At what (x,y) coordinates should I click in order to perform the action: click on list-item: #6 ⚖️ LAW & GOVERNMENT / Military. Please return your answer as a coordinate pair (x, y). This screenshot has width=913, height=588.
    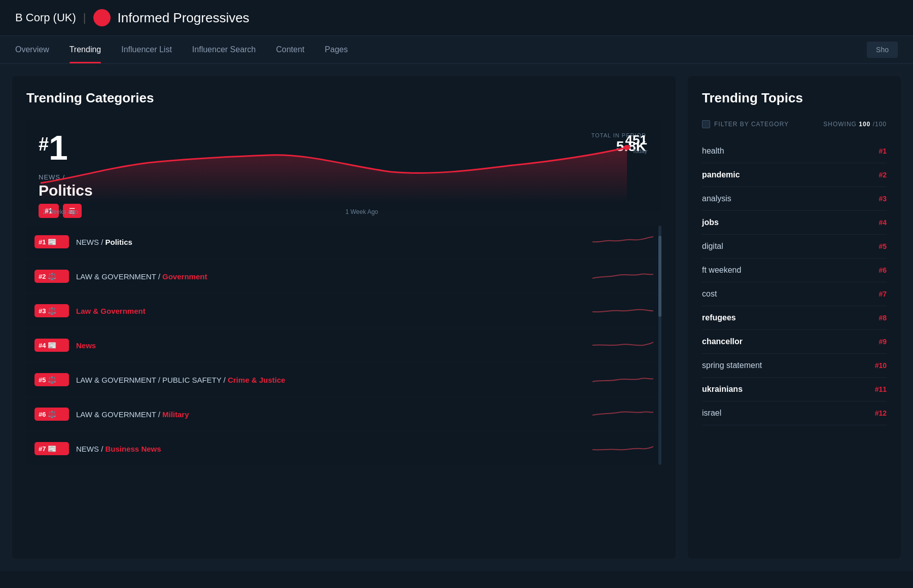
    Looking at the image, I should click on (344, 414).